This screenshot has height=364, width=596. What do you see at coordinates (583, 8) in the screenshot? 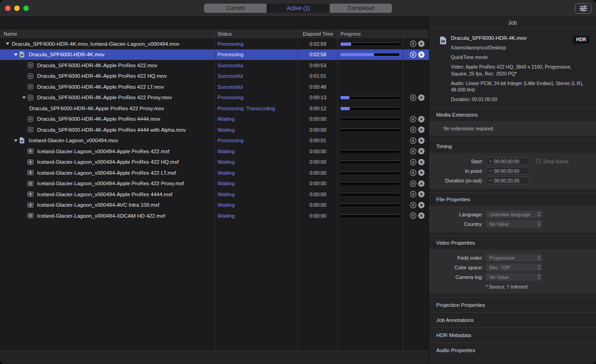
I see `filter-button` at bounding box center [583, 8].